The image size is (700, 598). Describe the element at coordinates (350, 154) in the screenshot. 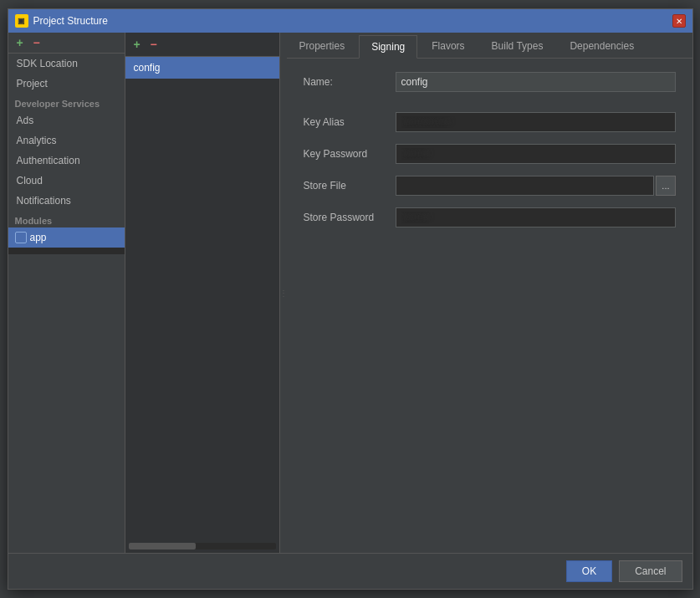

I see `key-password-label: Key Password` at that location.